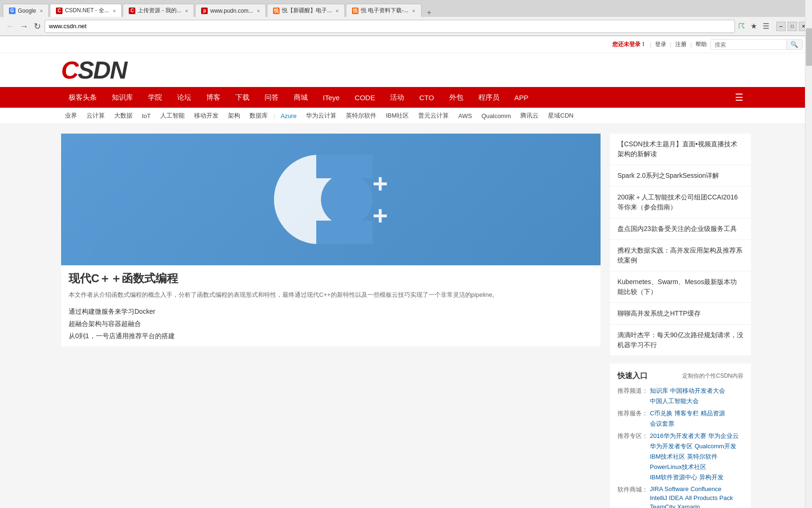 The width and height of the screenshot is (812, 508). What do you see at coordinates (678, 467) in the screenshot?
I see `quick-link-2-6: PowerLinux技术社区` at bounding box center [678, 467].